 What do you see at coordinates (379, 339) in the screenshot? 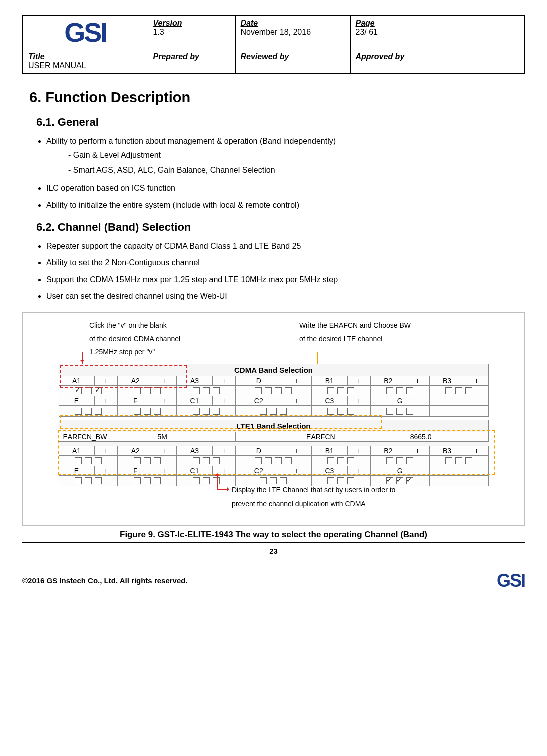
I see `annotation-lte: Write the ERAFCN and Choose BW of the de…` at bounding box center [379, 339].